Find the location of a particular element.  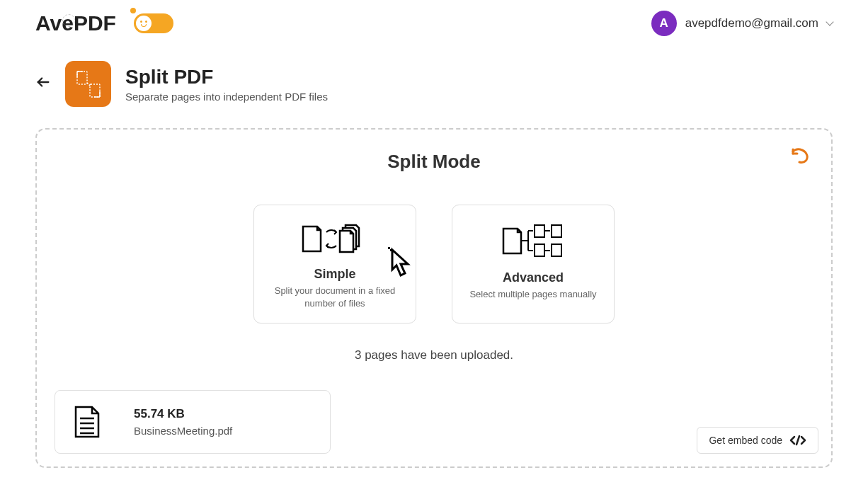

mode-simple: Simple Split your document in a fixed nu… is located at coordinates (335, 264).